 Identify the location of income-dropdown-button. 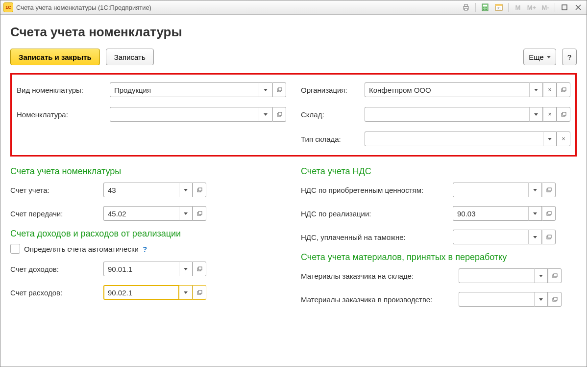
(186, 269).